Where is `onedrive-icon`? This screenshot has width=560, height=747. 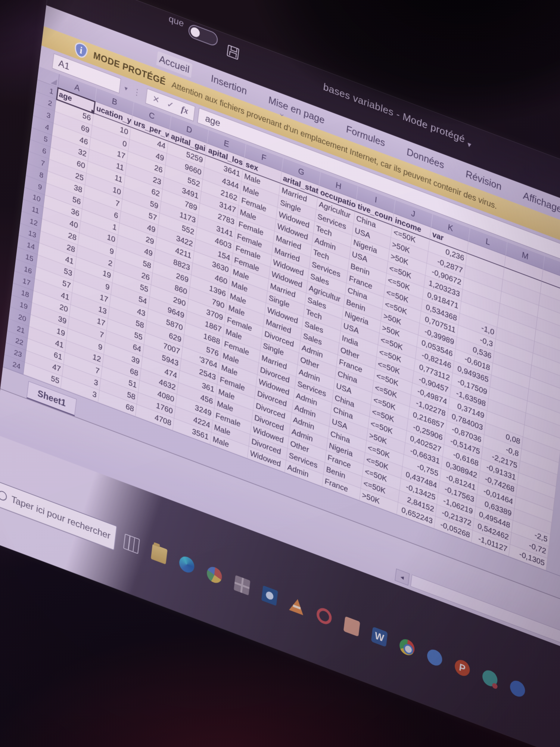 onedrive-icon is located at coordinates (490, 678).